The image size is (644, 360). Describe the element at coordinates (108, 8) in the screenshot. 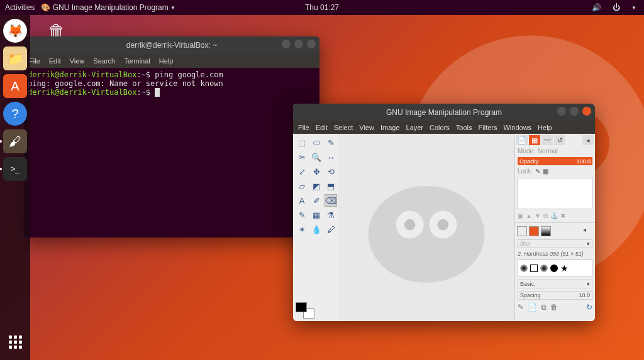

I see `app-menu: 🎨 GNU Image Manipulation Program ▼` at that location.